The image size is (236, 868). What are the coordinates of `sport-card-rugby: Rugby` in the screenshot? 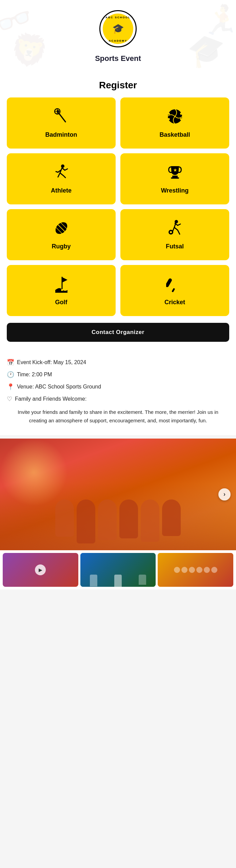 It's located at (61, 235).